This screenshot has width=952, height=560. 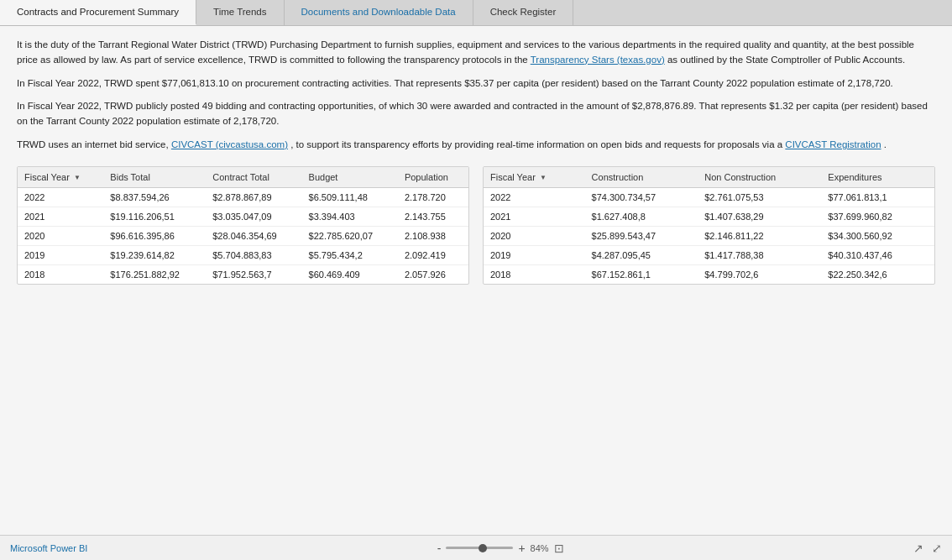 What do you see at coordinates (49, 548) in the screenshot?
I see `powerbi-link: Microsoft Power BI` at bounding box center [49, 548].